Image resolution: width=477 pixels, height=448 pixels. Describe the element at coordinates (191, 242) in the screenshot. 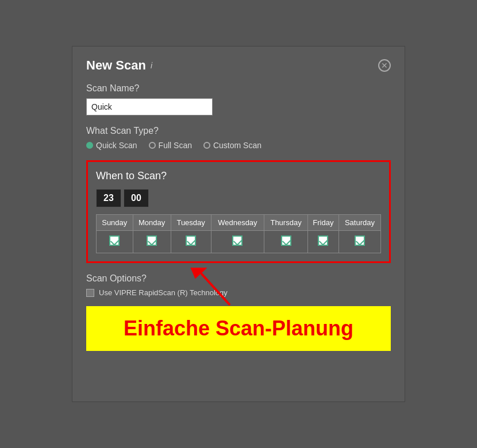

I see `cell-tuesday` at that location.